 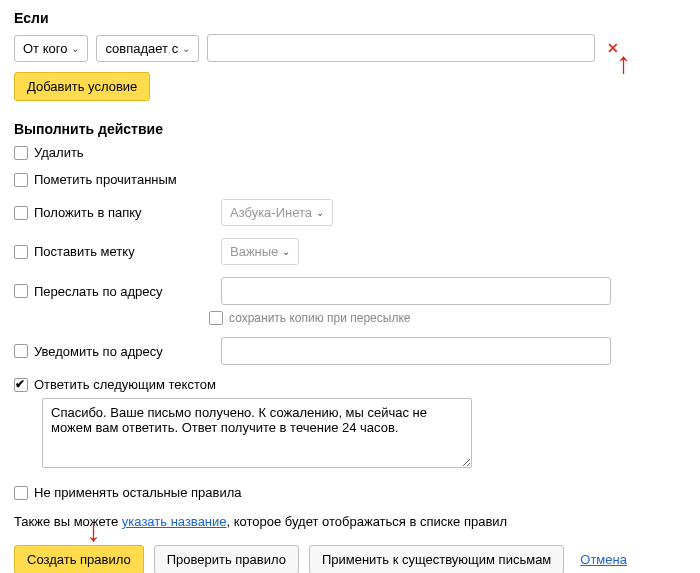 I want to click on match-dropdown-label: совпадает с, so click(x=142, y=48).